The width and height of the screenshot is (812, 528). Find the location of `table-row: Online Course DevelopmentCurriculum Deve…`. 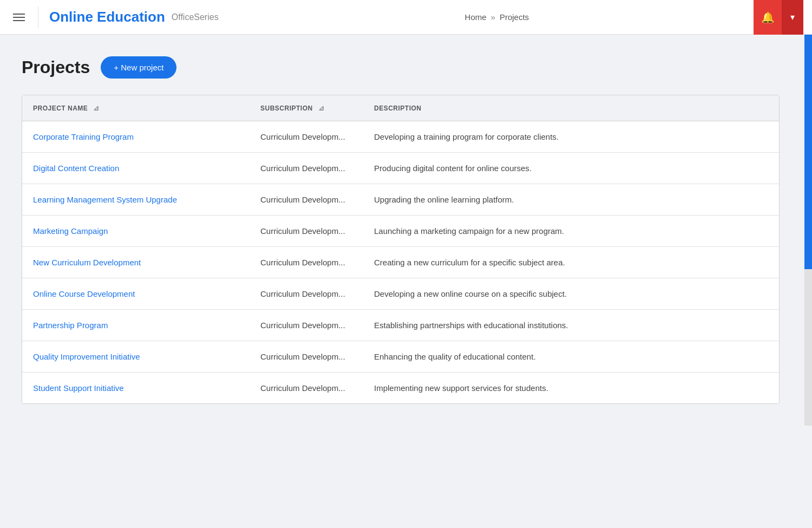

table-row: Online Course DevelopmentCurriculum Deve… is located at coordinates (401, 294).